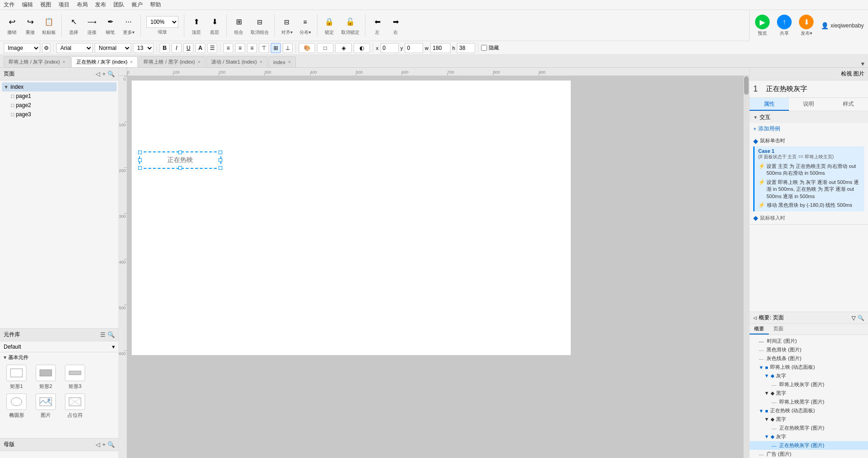 This screenshot has width=868, height=458. What do you see at coordinates (414, 48) in the screenshot?
I see `y-input` at bounding box center [414, 48].